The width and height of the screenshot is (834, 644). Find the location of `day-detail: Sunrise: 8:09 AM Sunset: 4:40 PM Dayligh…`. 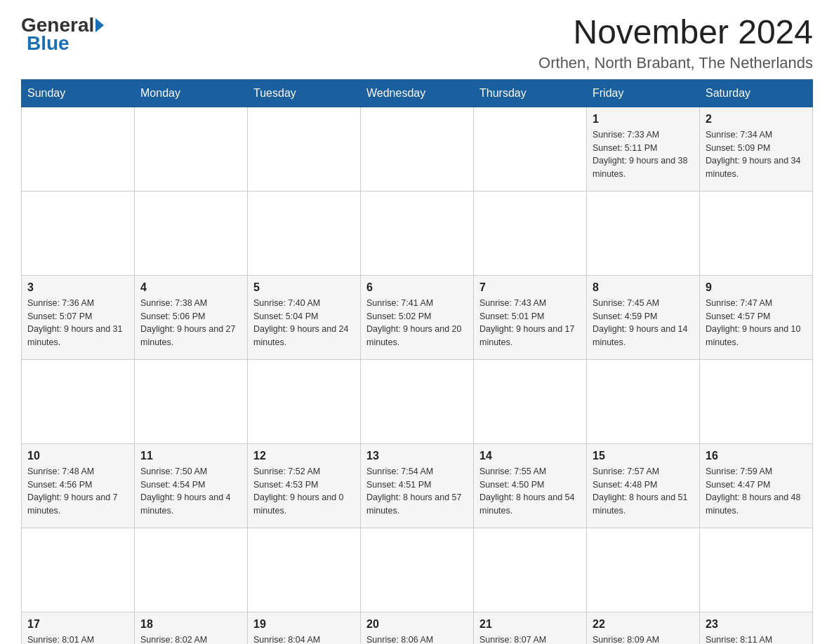

day-detail: Sunrise: 8:09 AM Sunset: 4:40 PM Dayligh… is located at coordinates (643, 638).